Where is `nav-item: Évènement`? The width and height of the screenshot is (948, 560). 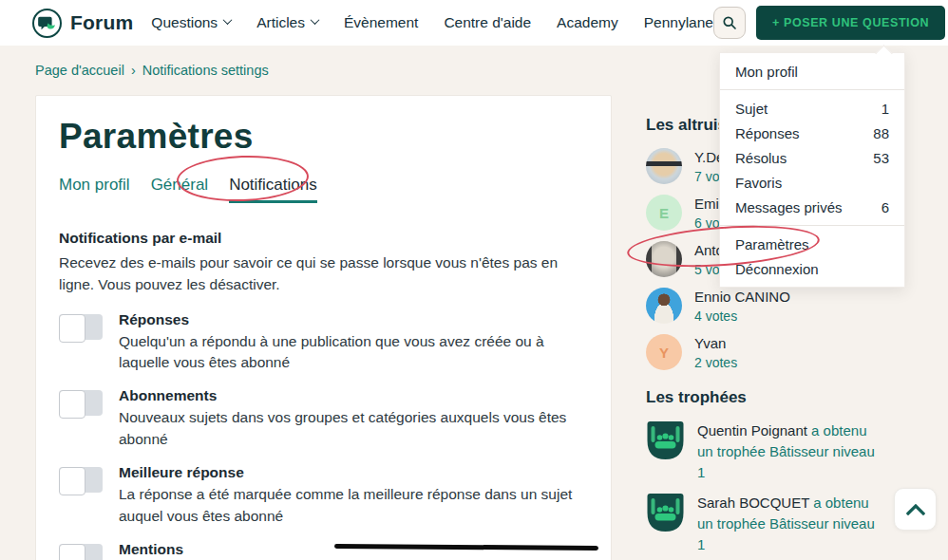
nav-item: Évènement is located at coordinates (381, 23).